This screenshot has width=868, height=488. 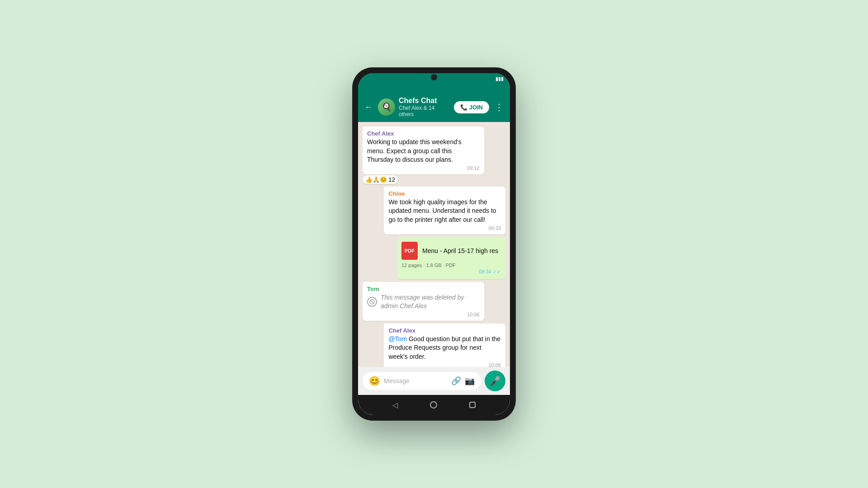 What do you see at coordinates (499, 107) in the screenshot?
I see `more-options-button: ⋮` at bounding box center [499, 107].